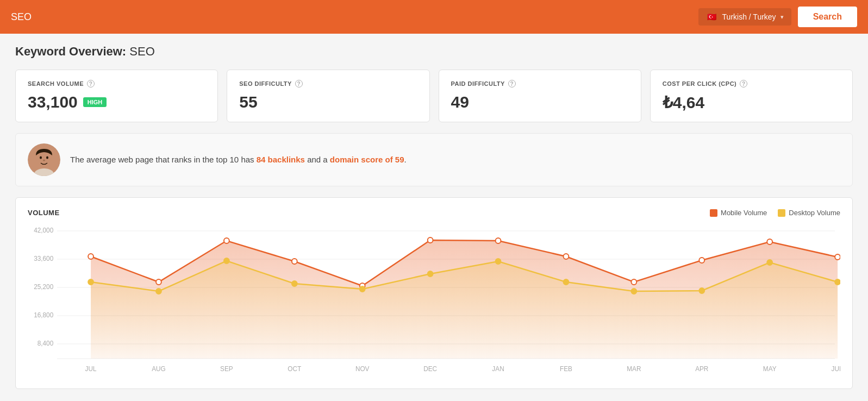  I want to click on search-wrapper, so click(351, 17).